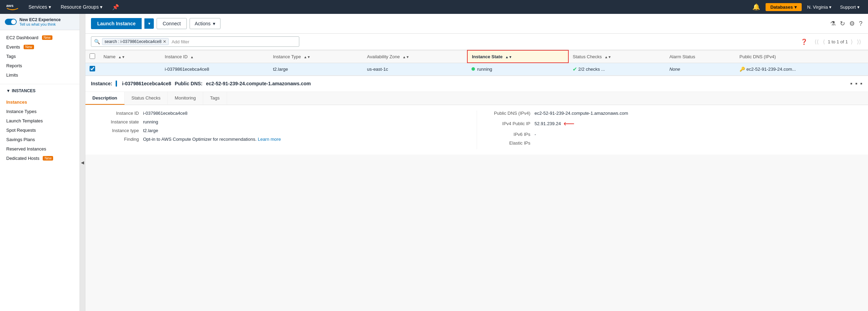 The image size is (868, 311). I want to click on detail-row-instance-id: Instance ID i-0379861ecebca4ce8, so click(281, 113).